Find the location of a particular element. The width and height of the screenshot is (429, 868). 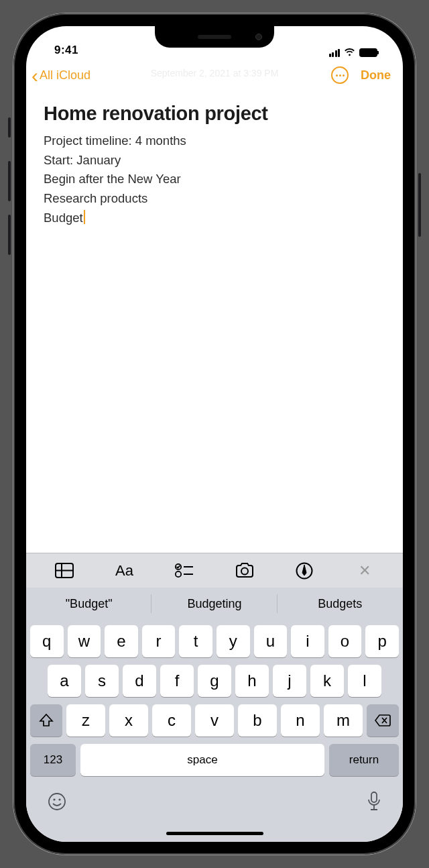

camera-icon is located at coordinates (245, 571).